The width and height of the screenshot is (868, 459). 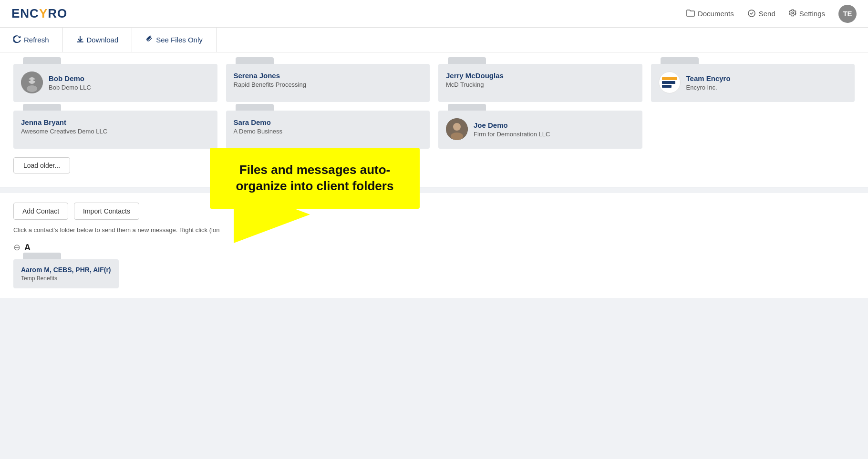 I want to click on download-icon, so click(x=80, y=40).